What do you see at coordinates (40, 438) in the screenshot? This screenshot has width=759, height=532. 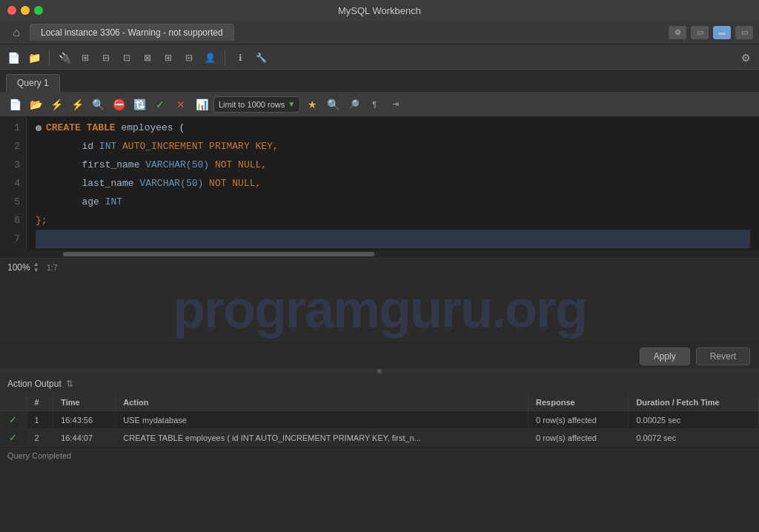 I see `row-num-2: 2` at bounding box center [40, 438].